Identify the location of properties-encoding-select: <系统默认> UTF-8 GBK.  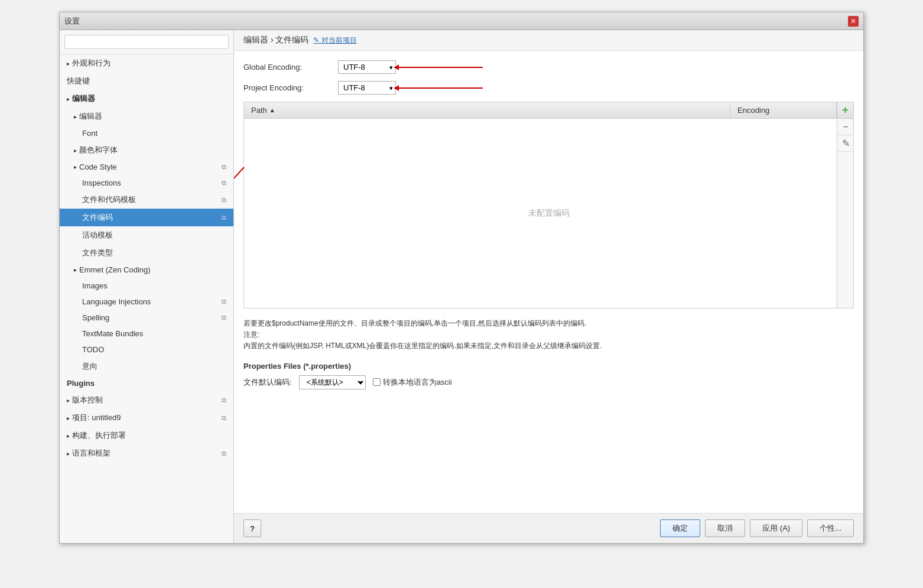
(332, 382).